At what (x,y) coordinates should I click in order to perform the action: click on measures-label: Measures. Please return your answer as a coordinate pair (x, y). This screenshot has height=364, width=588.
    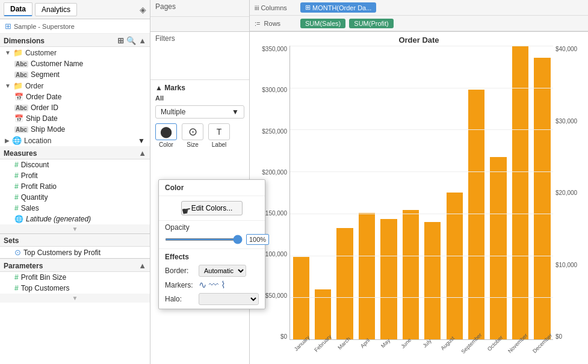
    Looking at the image, I should click on (20, 153).